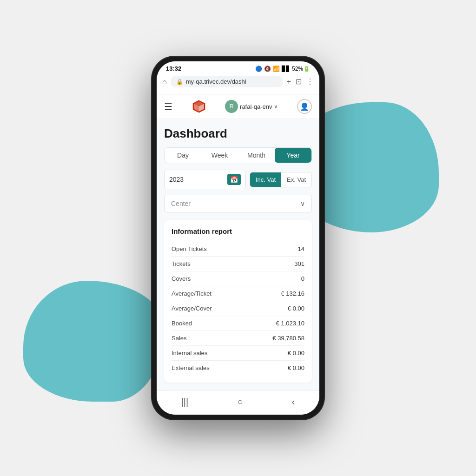  What do you see at coordinates (231, 106) in the screenshot?
I see `env-avatar: R` at bounding box center [231, 106].